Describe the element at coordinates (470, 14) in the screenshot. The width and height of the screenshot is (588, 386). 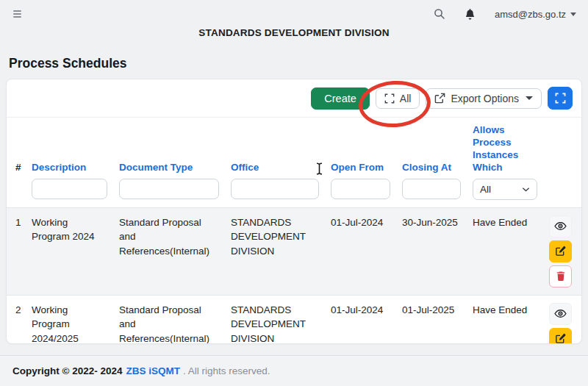
I see `notifications-bell-icon` at that location.